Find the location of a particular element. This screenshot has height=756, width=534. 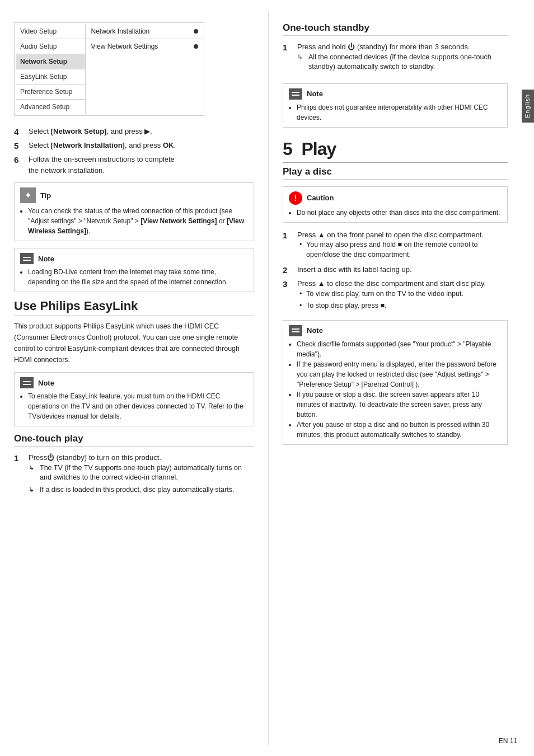

step-4-text: Select [Network Setup], and press ▶. is located at coordinates (91, 132).